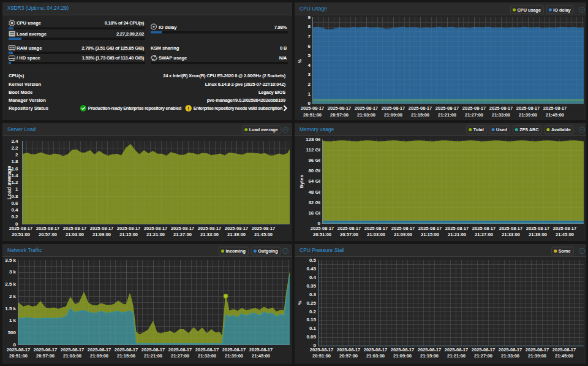 The image size is (588, 366). Describe the element at coordinates (236, 251) in the screenshot. I see `svg-text: Incoming` at that location.